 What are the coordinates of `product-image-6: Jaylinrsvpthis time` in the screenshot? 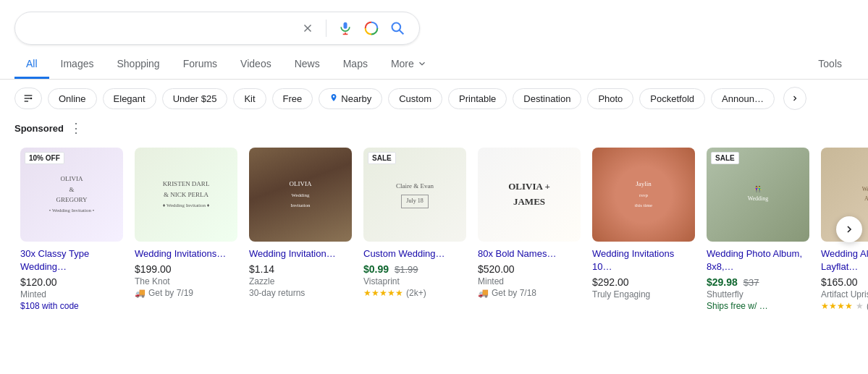 It's located at (644, 195).